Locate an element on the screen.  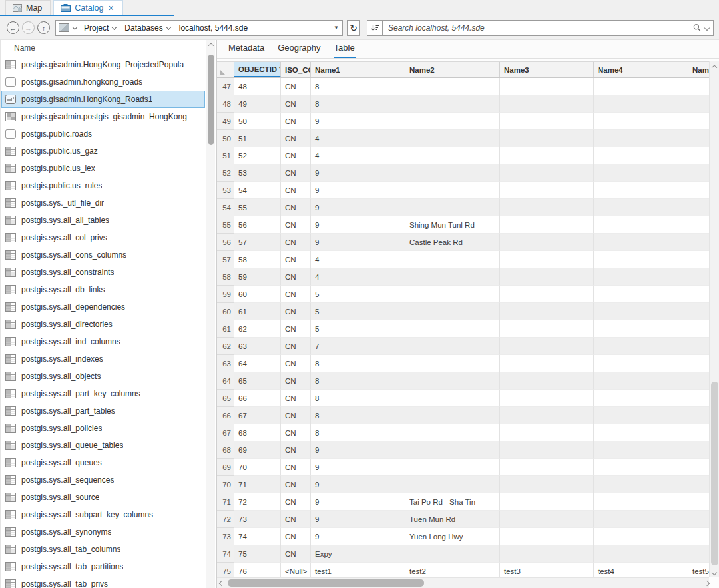
sidebar-item: postgis.sys.all_col_privs is located at coordinates (103, 238).